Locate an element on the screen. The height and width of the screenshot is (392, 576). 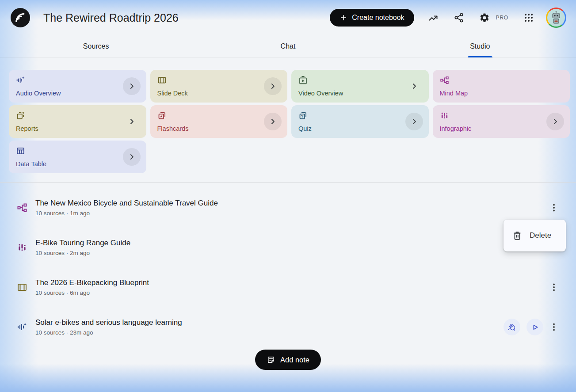
tool-card-quiz: ? Quiz is located at coordinates (360, 122).